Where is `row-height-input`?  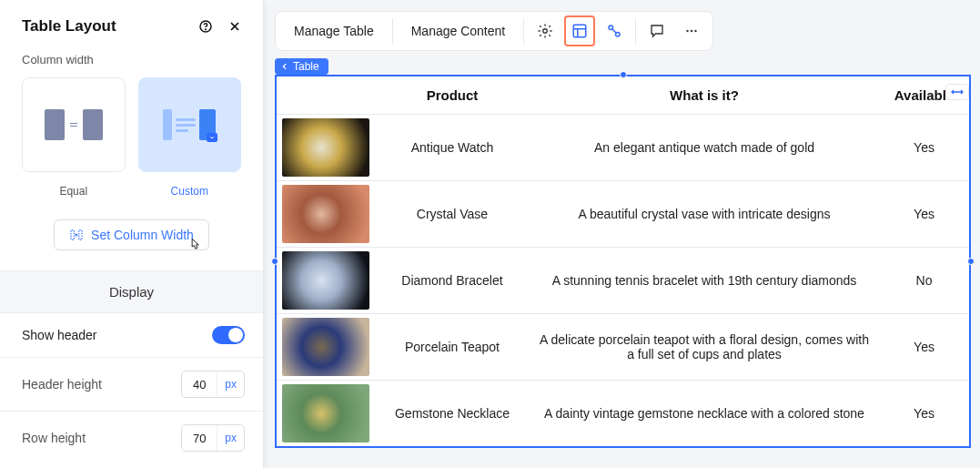 row-height-input is located at coordinates (199, 439).